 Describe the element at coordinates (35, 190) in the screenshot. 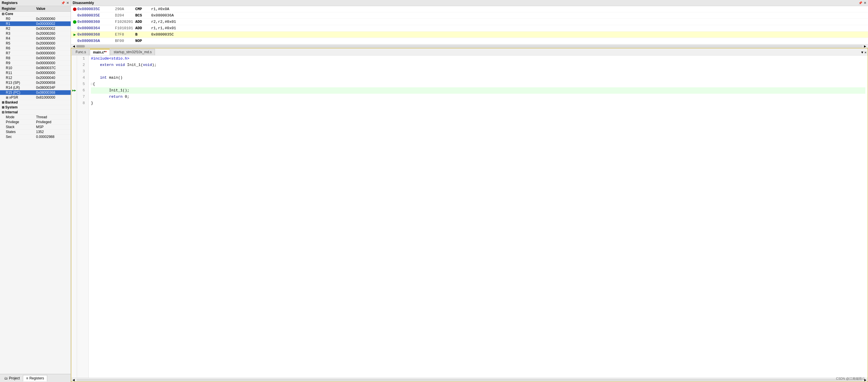

I see `registers-table-container: Register Value ⊟ CoreR00x20000060R10x000…` at that location.